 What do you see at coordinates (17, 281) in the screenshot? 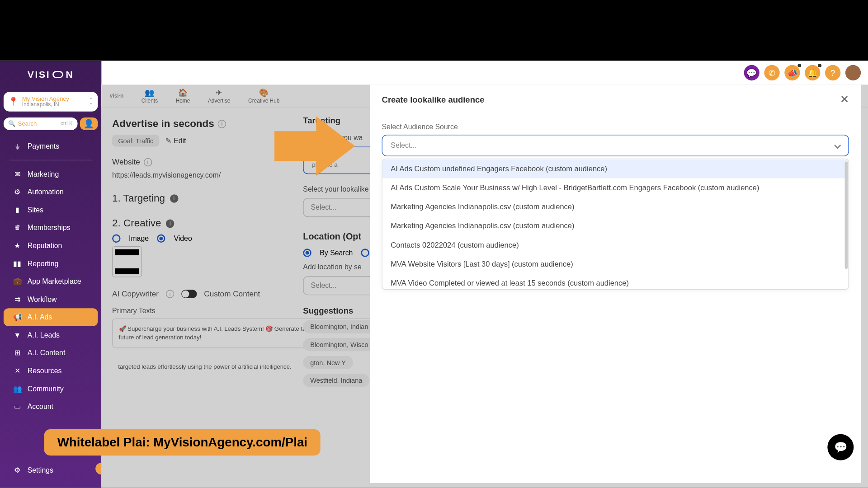
I see `briefcase-icon: 💼` at bounding box center [17, 281].